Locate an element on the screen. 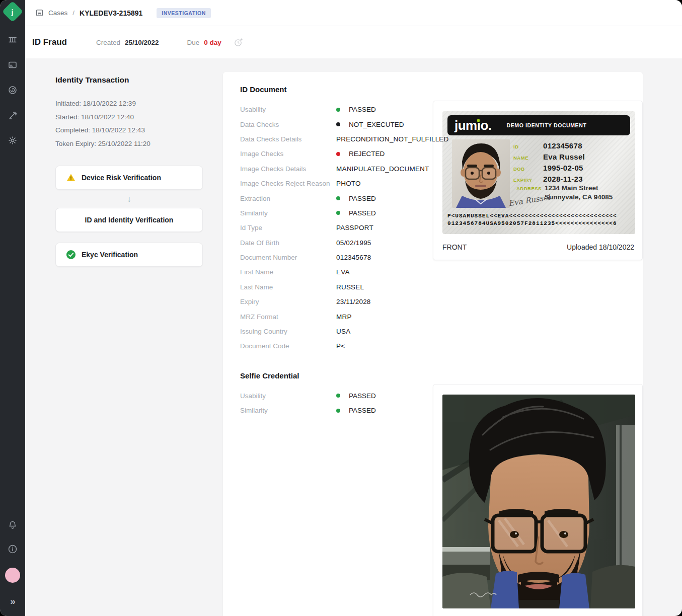 Image resolution: width=682 pixels, height=616 pixels. field-row: MRZ Format MRP is located at coordinates (344, 316).